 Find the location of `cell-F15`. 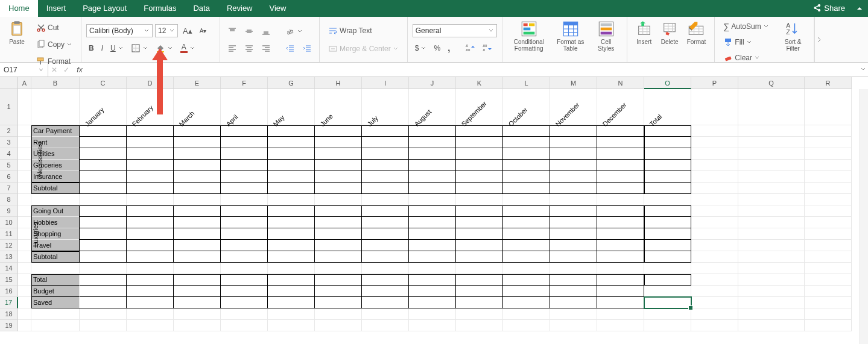

cell-F15 is located at coordinates (244, 280).